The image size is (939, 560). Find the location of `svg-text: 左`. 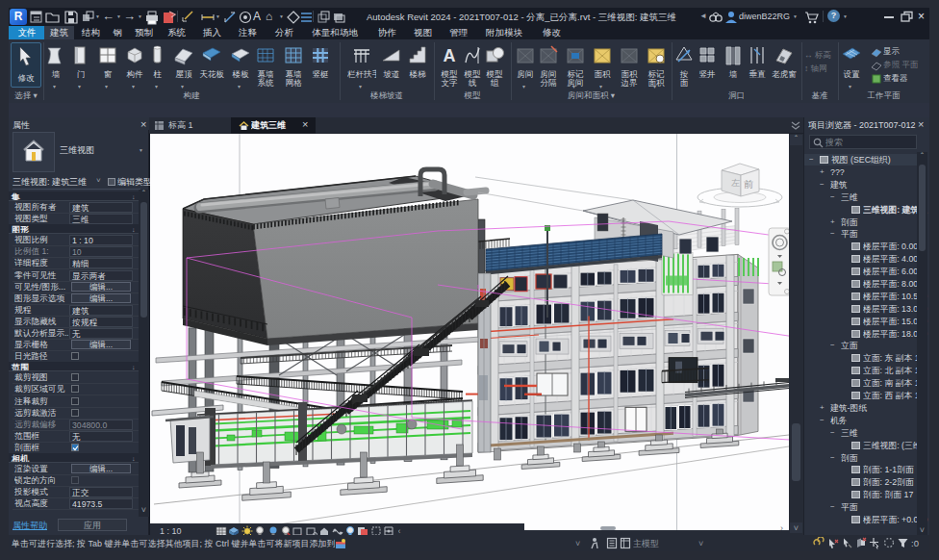

svg-text: 左 is located at coordinates (735, 183).